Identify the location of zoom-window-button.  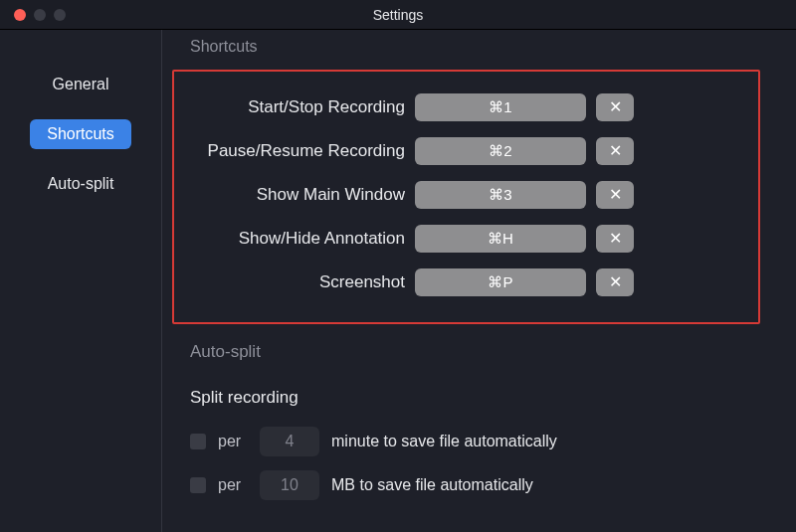
(60, 15).